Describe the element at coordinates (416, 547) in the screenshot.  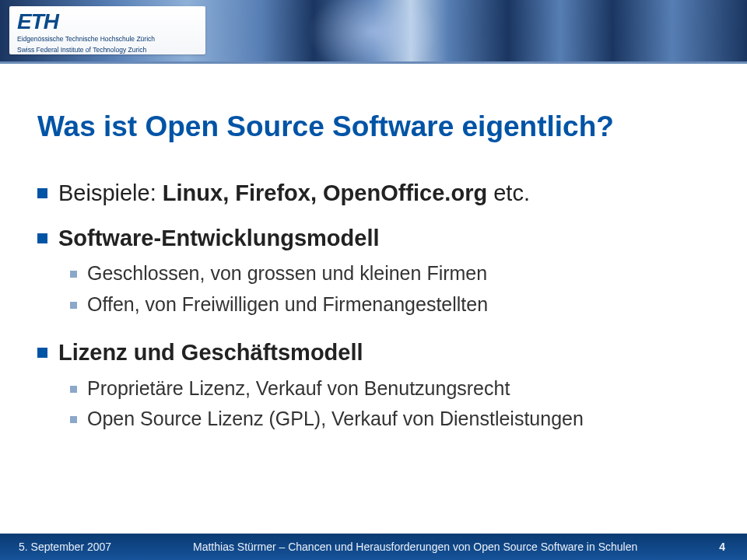
I see `footer-center-text: Matthias Stürmer – Chancen und Herausfor…` at that location.